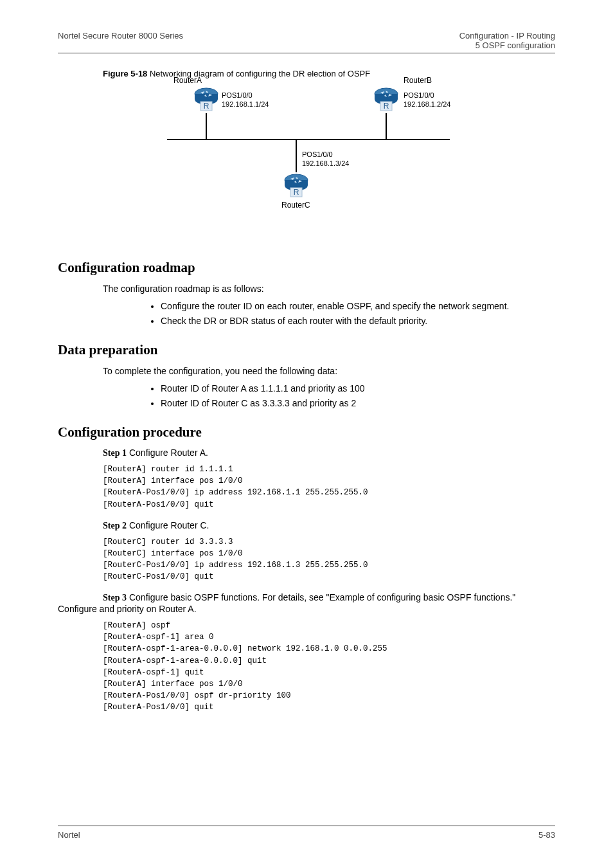 This screenshot has width=613, height=868. What do you see at coordinates (358, 396) in the screenshot?
I see `dataprep-list: Router ID of Router A as 1.1.1.1 and pri…` at bounding box center [358, 396].